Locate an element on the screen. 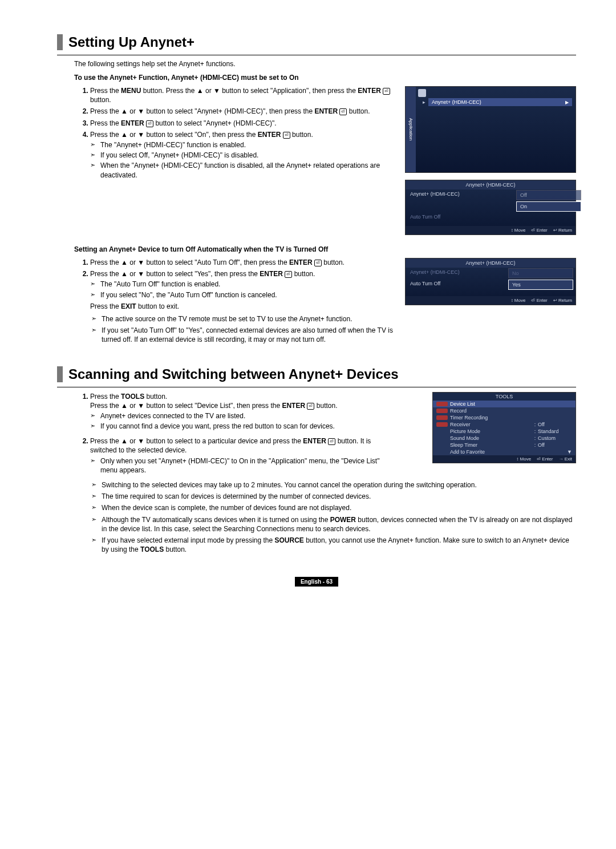 The width and height of the screenshot is (616, 849). tools-foot-move: ↕ Move is located at coordinates (524, 459).